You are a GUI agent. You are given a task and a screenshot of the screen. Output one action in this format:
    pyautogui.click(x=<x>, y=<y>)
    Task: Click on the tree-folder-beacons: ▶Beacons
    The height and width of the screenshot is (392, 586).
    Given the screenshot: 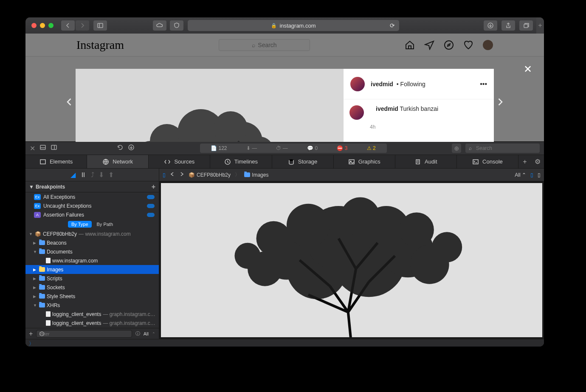 What is the action you would take?
    pyautogui.click(x=92, y=243)
    